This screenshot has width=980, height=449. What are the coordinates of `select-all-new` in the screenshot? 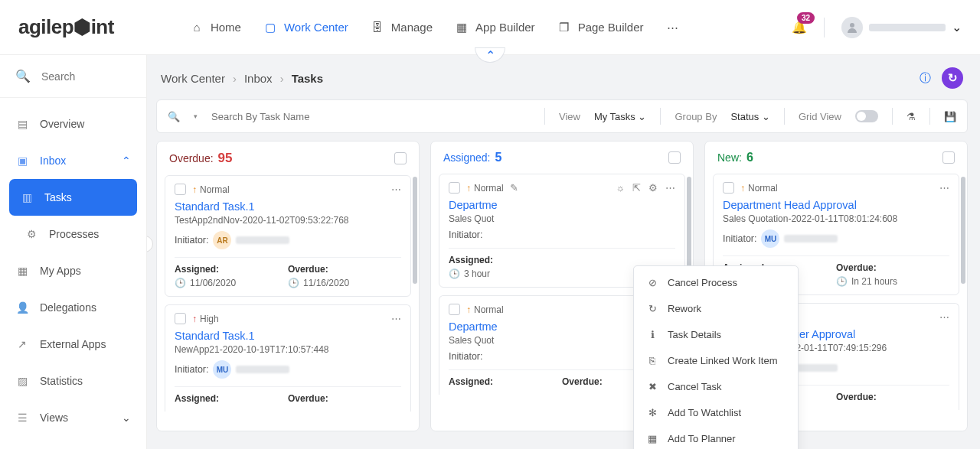 It's located at (949, 158).